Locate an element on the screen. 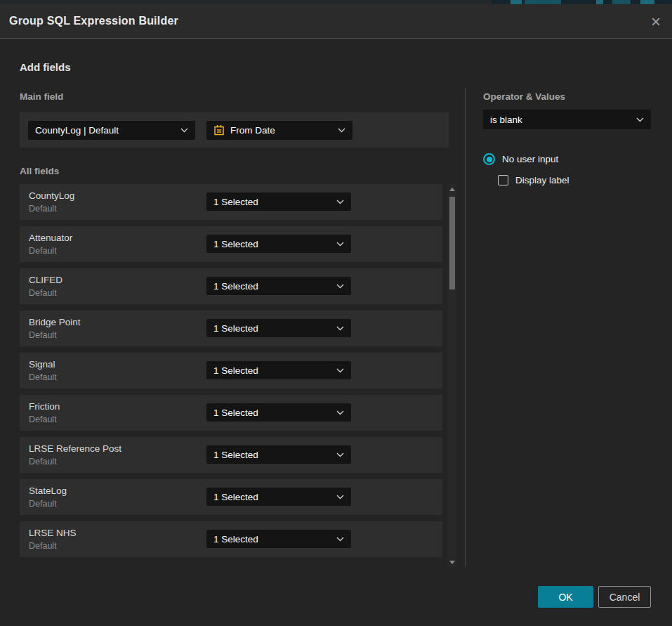  field-row-signal: Signal Default 1 Selected is located at coordinates (231, 371).